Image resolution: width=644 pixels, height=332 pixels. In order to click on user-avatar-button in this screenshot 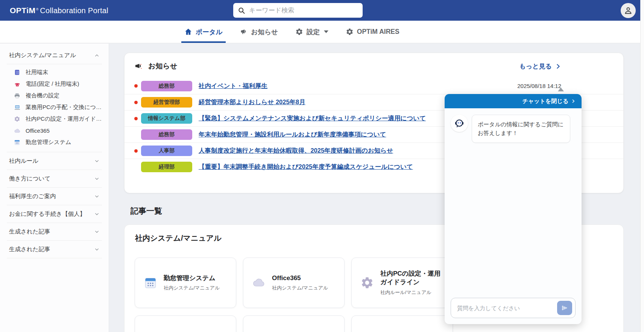, I will do `click(628, 11)`.